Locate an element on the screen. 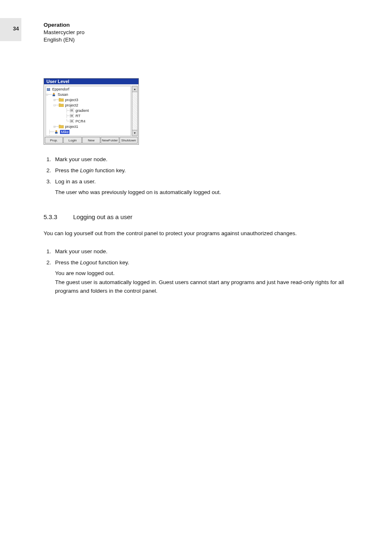 The image size is (392, 555). folder-label: project2 is located at coordinates (71, 105).